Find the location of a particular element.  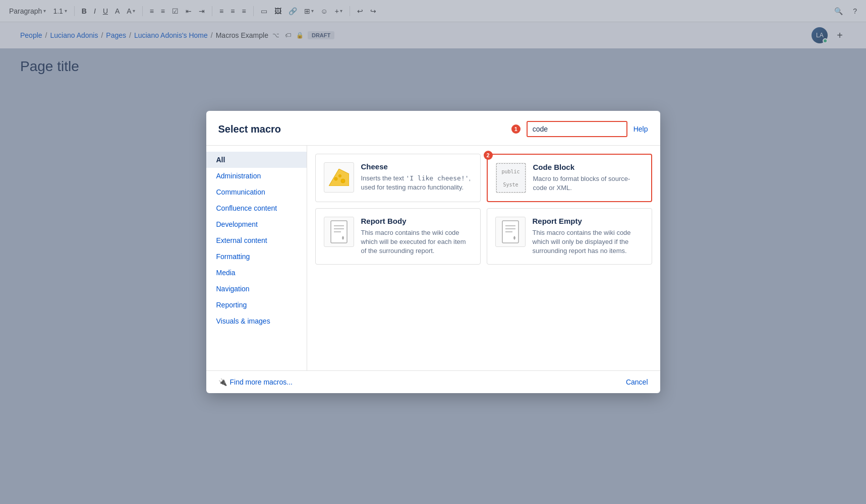

report-empty-macro-name: Report Empty is located at coordinates (588, 221).